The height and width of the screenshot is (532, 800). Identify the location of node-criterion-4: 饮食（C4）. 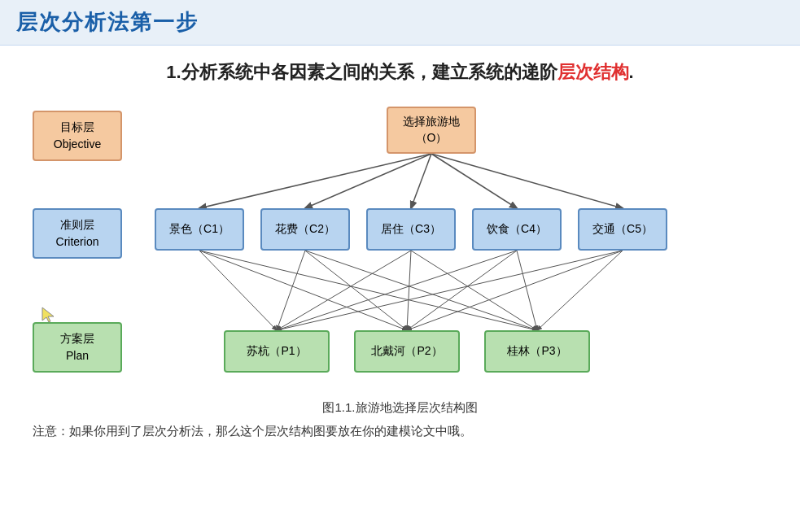
(517, 229).